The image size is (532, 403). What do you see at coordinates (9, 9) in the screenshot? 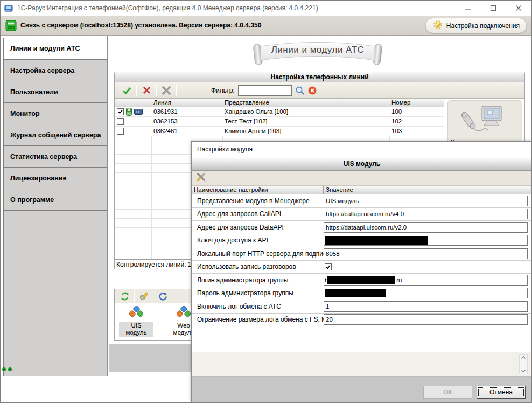
I see `app-icon` at bounding box center [9, 9].